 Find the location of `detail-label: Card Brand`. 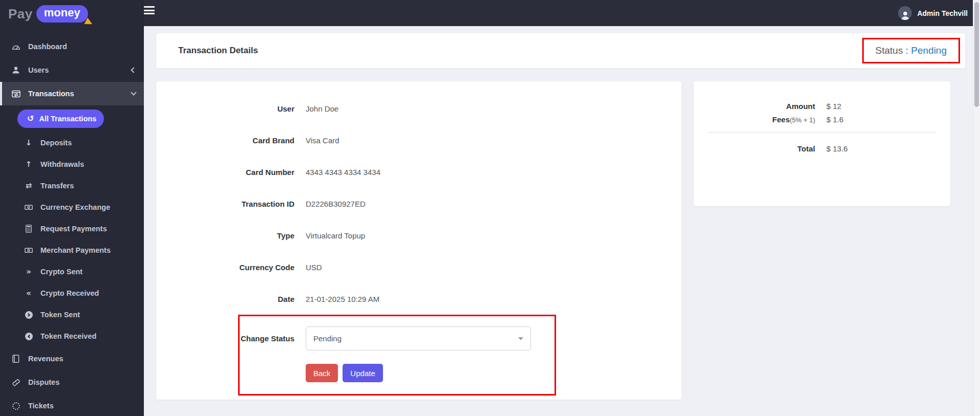

detail-label: Card Brand is located at coordinates (225, 140).